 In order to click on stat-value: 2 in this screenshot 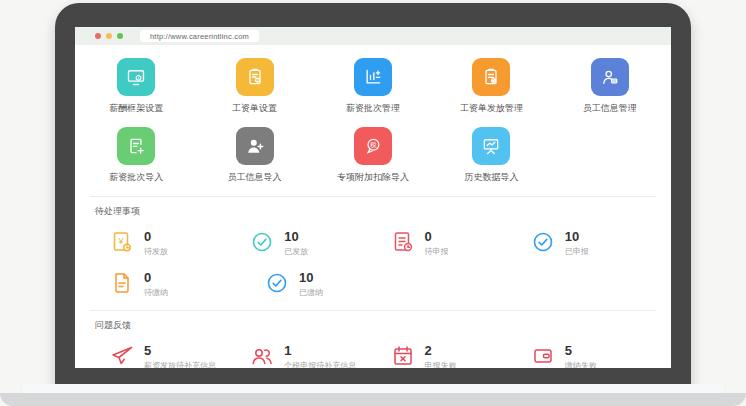, I will do `click(441, 351)`.